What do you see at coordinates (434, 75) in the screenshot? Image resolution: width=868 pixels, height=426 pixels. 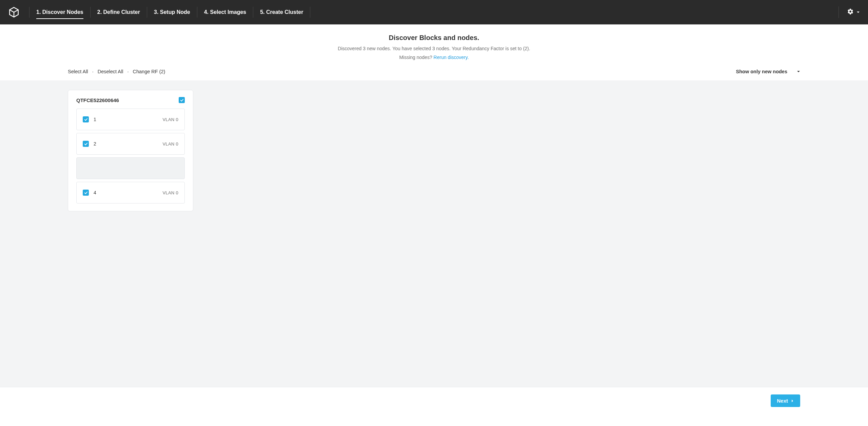 I see `actionbar: Select All · Deselect All · Change RF (2…` at bounding box center [434, 75].